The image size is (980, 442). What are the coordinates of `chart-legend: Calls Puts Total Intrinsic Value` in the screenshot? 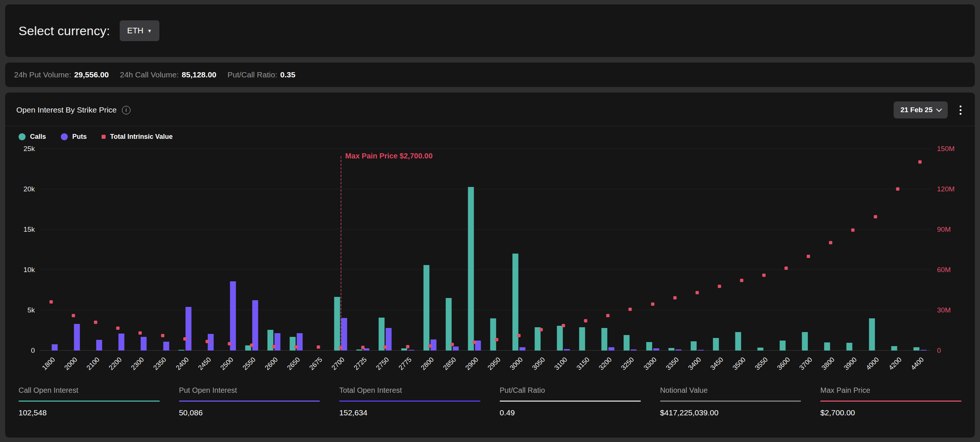 It's located at (491, 137).